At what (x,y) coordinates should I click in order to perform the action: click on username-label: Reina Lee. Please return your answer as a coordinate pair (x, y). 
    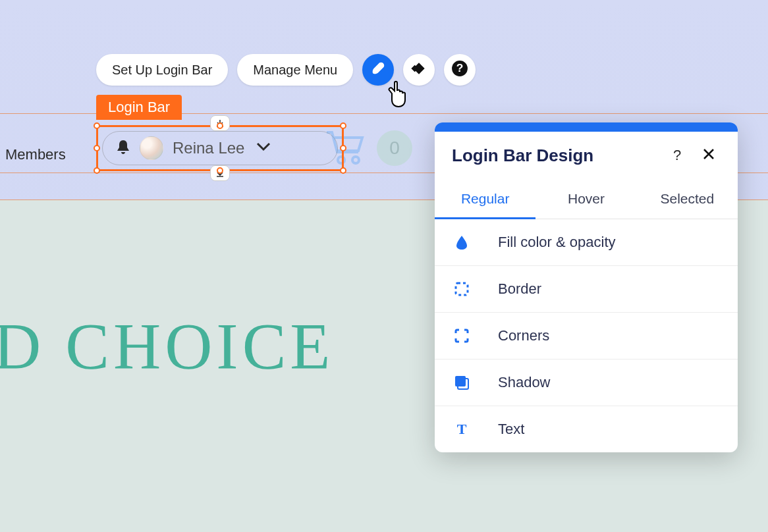
    Looking at the image, I should click on (208, 148).